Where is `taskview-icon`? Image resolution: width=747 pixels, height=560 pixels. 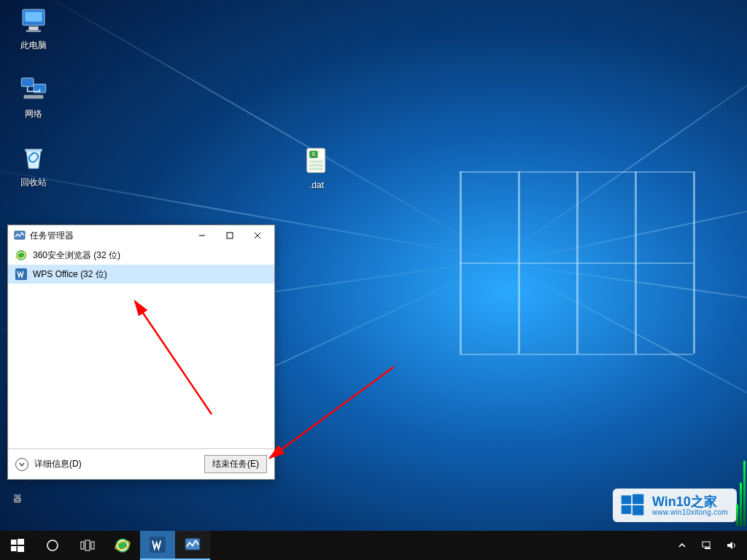
taskview-icon is located at coordinates (88, 545).